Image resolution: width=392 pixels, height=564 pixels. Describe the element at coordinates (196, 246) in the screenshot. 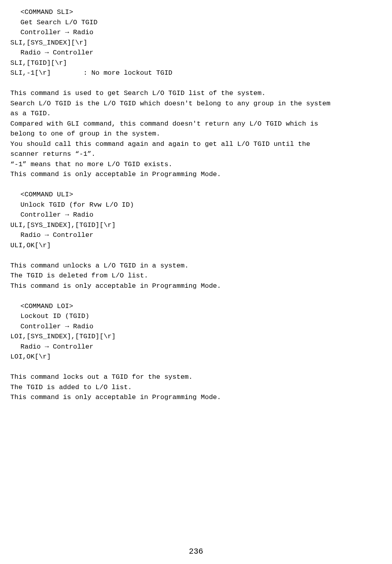

I see `uli-radio-controller-cmd: ULI,OK[\r]` at that location.